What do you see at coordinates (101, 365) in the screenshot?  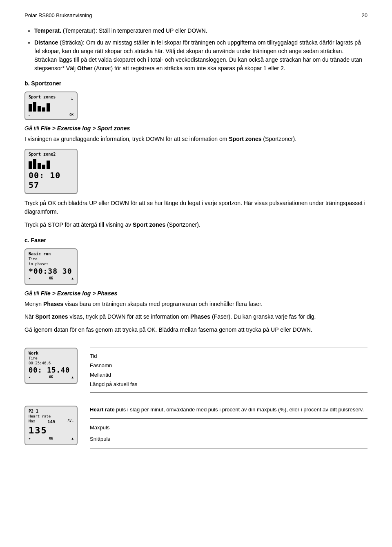 I see `label-fasnamn: Fasnamn` at bounding box center [101, 365].